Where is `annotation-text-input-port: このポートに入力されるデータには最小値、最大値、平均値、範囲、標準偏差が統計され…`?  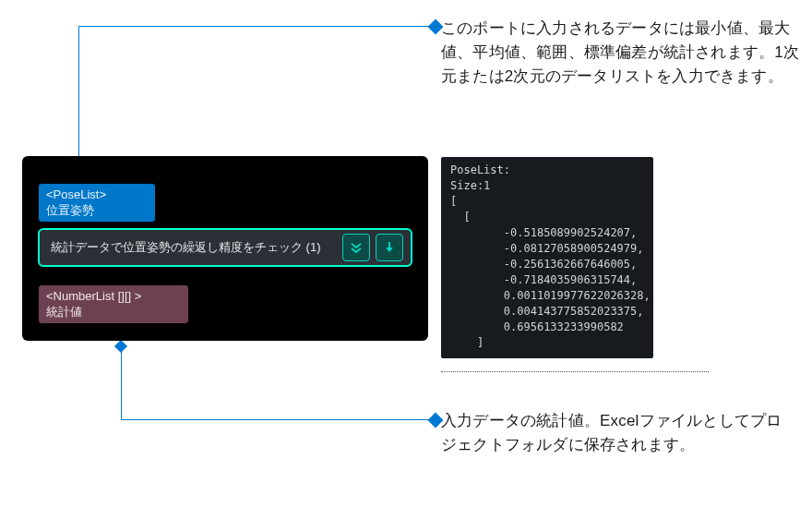
annotation-text-input-port: このポートに入力されるデータには最小値、最大値、平均値、範囲、標準偏差が統計され… is located at coordinates (621, 53).